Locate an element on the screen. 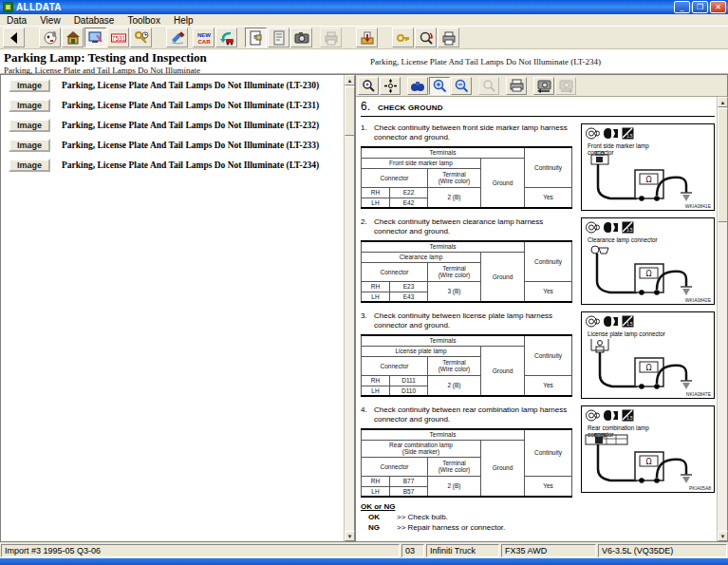 The image size is (728, 565). estimate-7531-icon: 7531 is located at coordinates (119, 38).